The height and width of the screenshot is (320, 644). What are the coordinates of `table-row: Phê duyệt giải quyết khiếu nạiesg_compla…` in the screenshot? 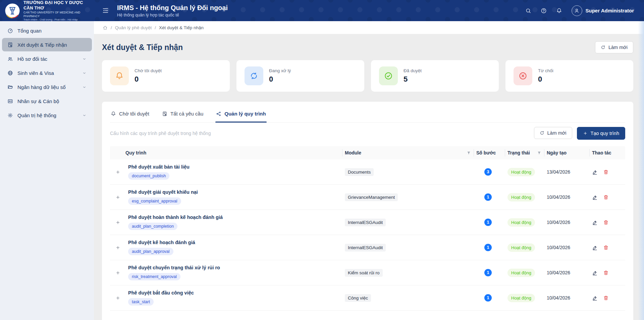 It's located at (368, 197).